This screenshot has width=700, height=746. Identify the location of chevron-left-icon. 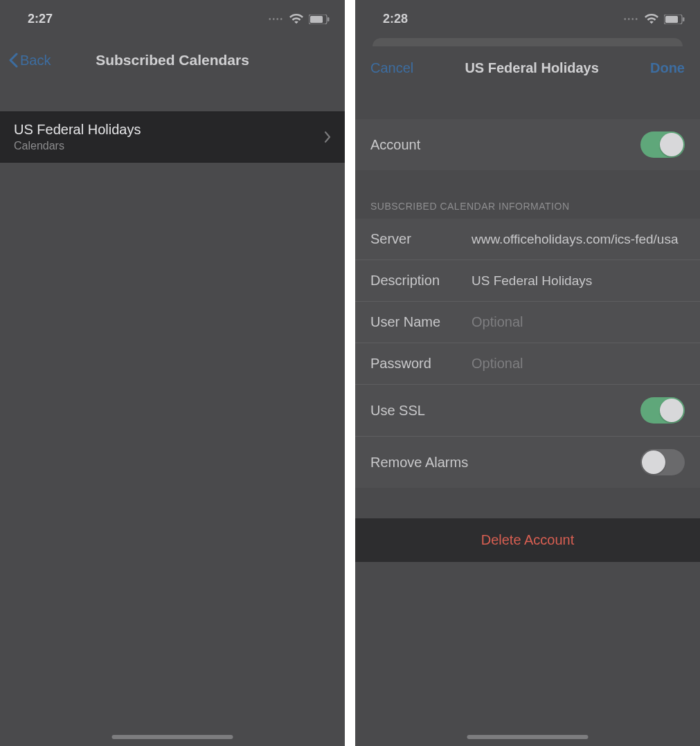
(14, 60).